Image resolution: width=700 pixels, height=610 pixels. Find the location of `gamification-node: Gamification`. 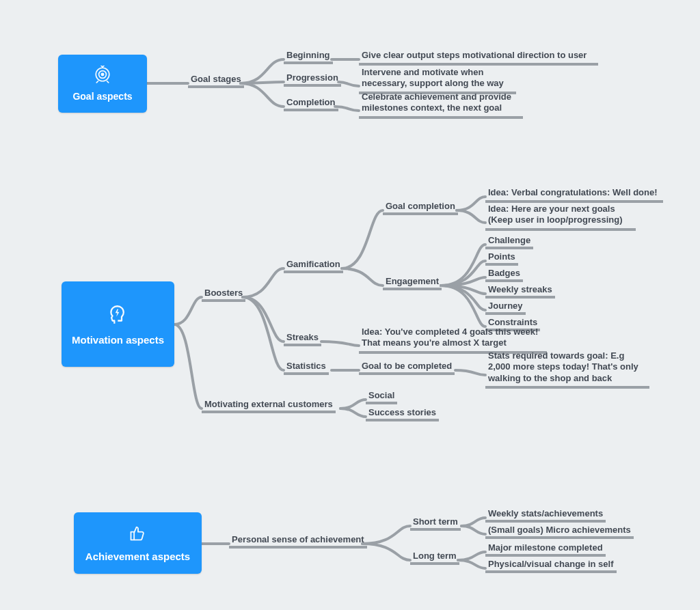

gamification-node: Gamification is located at coordinates (313, 266).